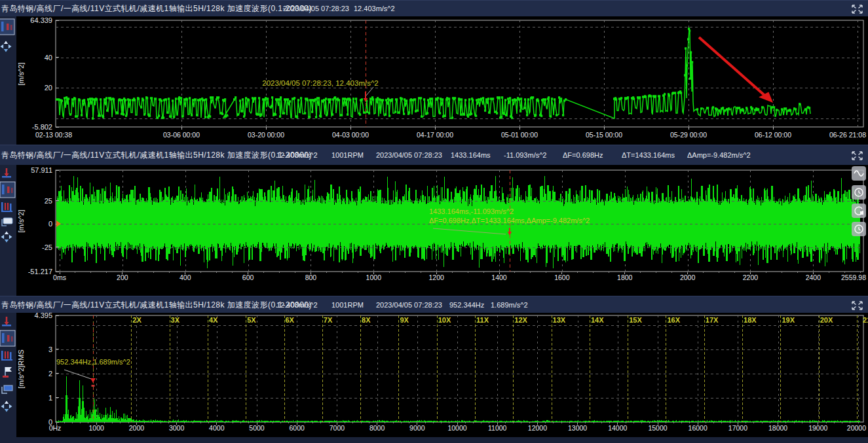 Image resolution: width=868 pixels, height=443 pixels. Describe the element at coordinates (537, 428) in the screenshot. I see `svg-text: 12000` at that location.